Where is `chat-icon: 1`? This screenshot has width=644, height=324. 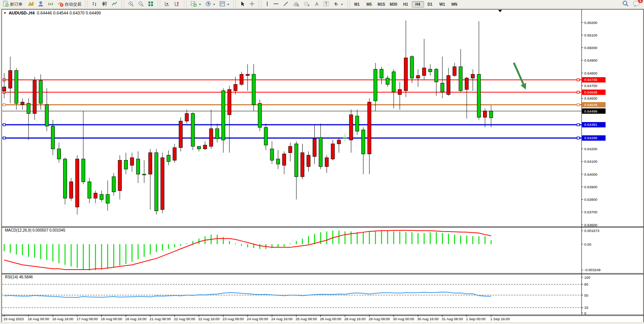
chat-icon: 1 is located at coordinates (636, 4).